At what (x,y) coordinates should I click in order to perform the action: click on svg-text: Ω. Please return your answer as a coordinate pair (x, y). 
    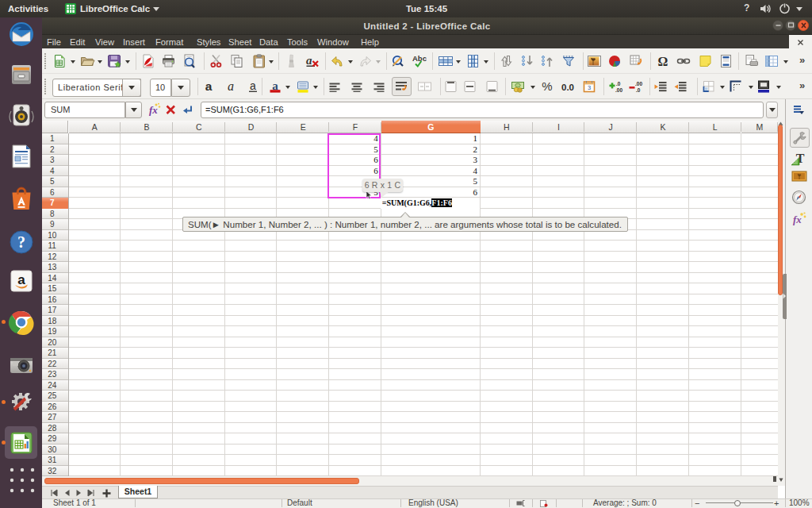
    Looking at the image, I should click on (663, 62).